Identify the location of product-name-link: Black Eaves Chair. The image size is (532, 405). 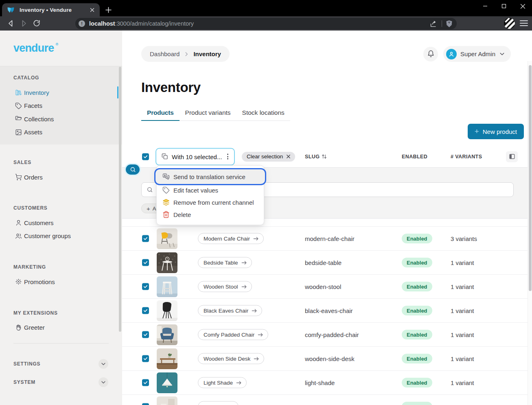
(230, 311).